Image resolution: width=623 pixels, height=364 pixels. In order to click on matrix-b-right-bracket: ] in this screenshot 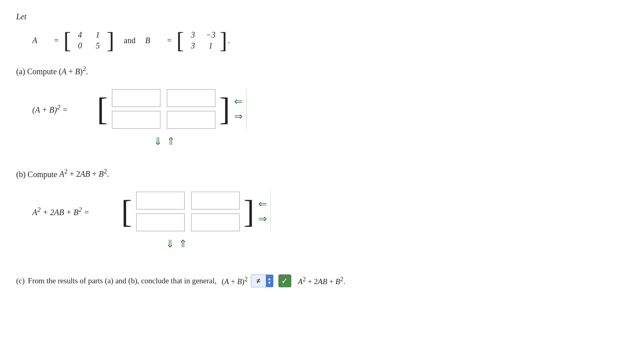, I will do `click(223, 40)`.